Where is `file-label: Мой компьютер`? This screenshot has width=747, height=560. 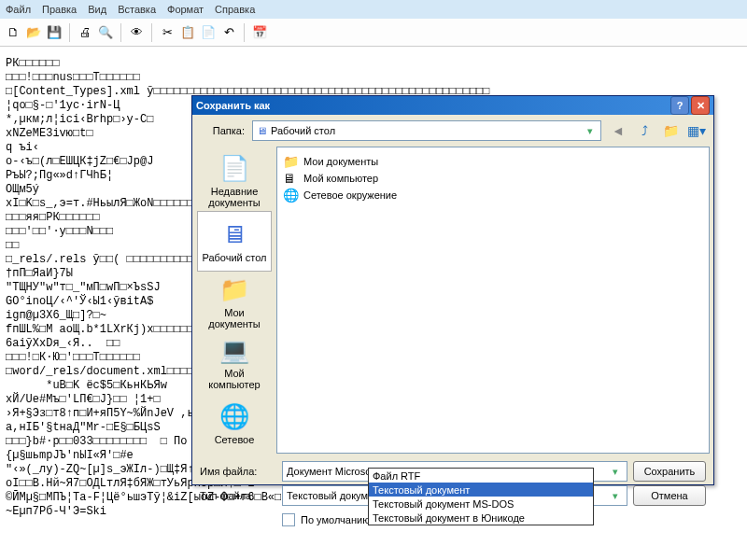
file-label: Мой компьютер is located at coordinates (341, 178).